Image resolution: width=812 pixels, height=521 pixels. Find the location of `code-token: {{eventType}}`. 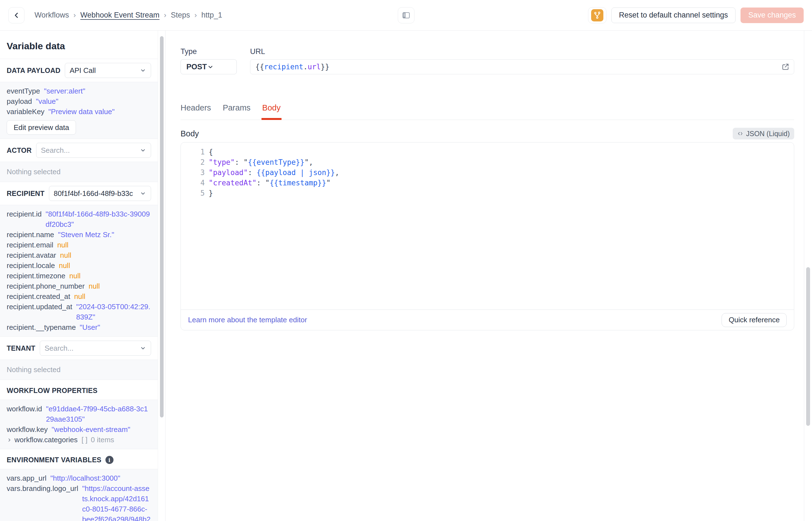

code-token: {{eventType}} is located at coordinates (276, 162).